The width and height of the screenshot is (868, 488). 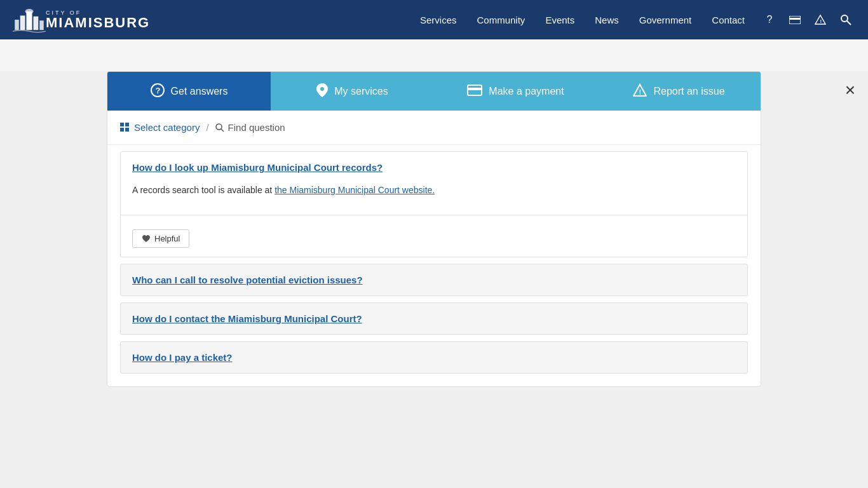 I want to click on find-search-icon, so click(x=220, y=128).